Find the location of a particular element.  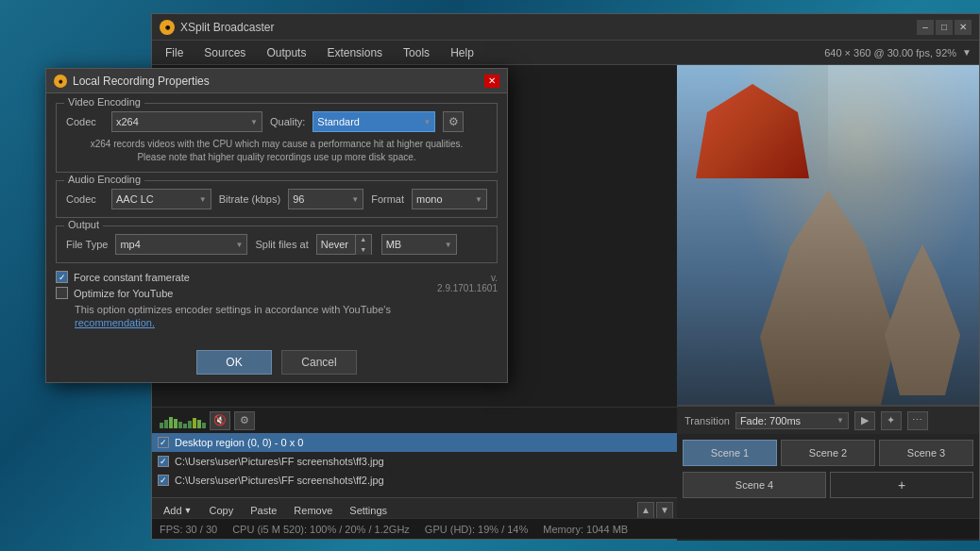

recommendation-link: recommendation. is located at coordinates (115, 323).